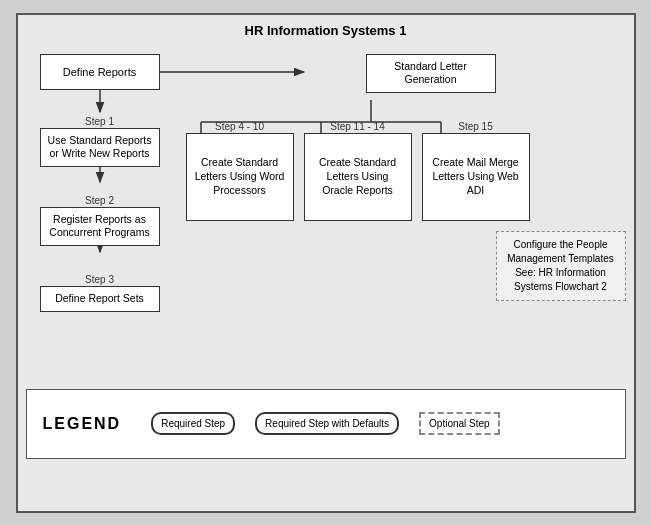  I want to click on optional-step-box: Optional Step, so click(460, 424).